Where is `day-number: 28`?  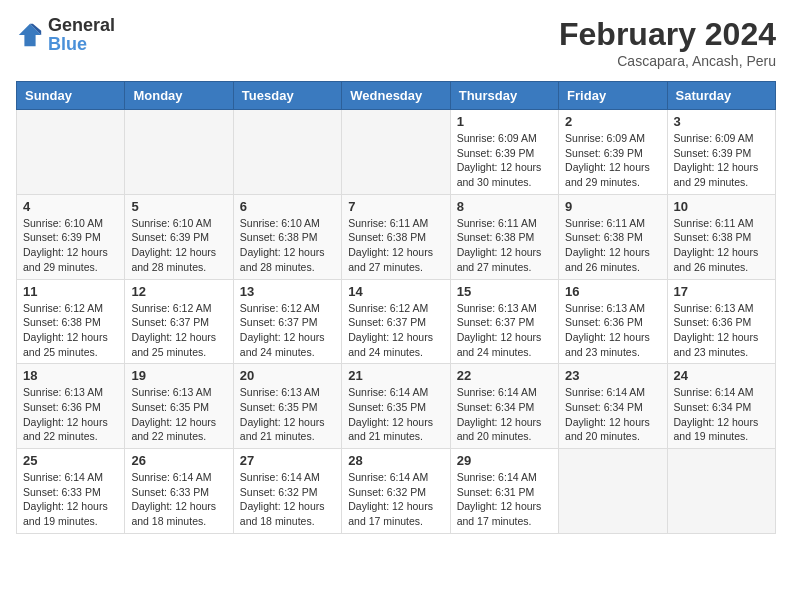
day-number: 28 is located at coordinates (396, 460).